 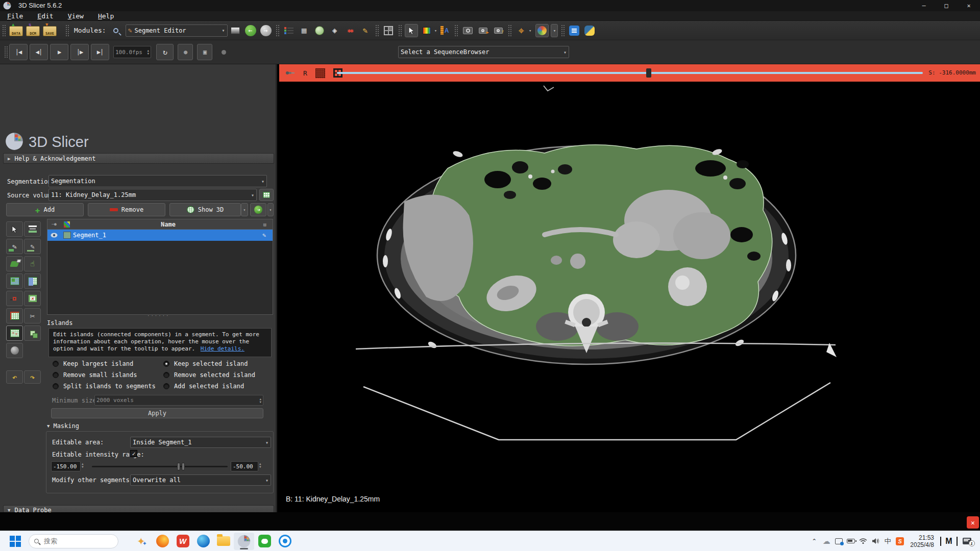 I want to click on seq-fps-spinbox: 100.0fps ▲▼, so click(x=132, y=52).